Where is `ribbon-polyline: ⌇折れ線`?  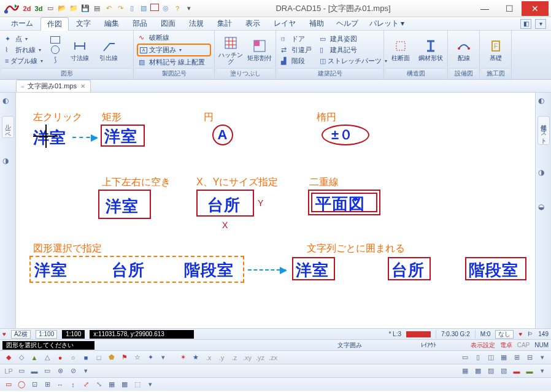
ribbon-polyline: ⌇折れ線 is located at coordinates (24, 50).